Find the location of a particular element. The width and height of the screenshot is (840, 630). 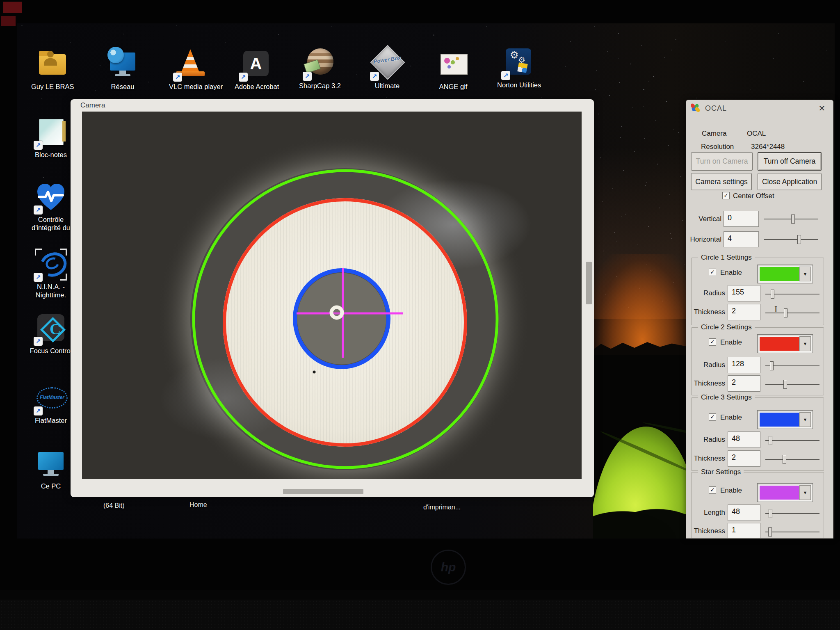

fc-letter: C is located at coordinates (55, 329).